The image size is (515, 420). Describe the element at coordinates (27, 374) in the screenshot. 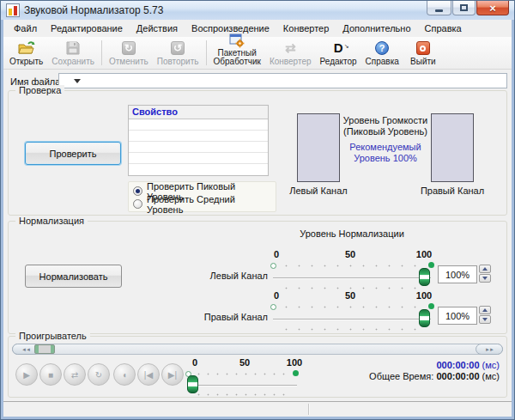

I see `play-button: ▶` at that location.